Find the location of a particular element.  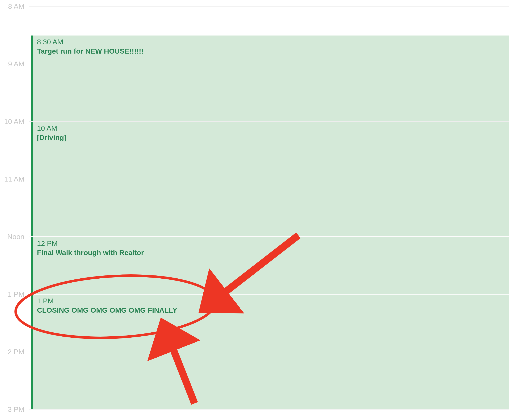

time-label: 9 AM is located at coordinates (16, 64).